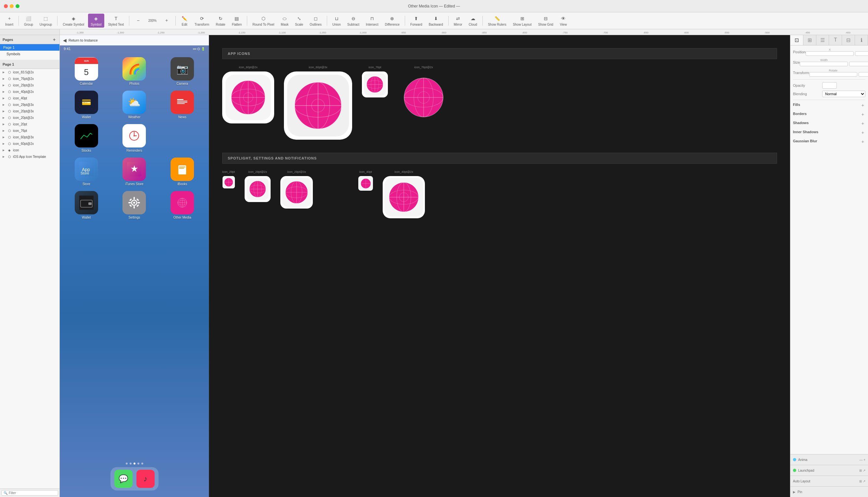  Describe the element at coordinates (30, 143) in the screenshot. I see `layer-item: ▶ ⬡ icon_60pt@2x` at that location.